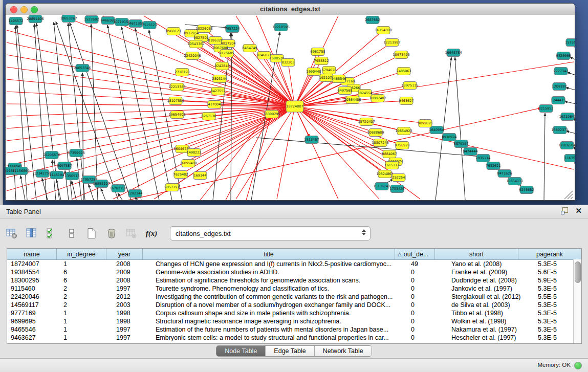 The image size is (588, 372). Describe the element at coordinates (397, 189) in the screenshot. I see `graph-node: 1733426` at that location.